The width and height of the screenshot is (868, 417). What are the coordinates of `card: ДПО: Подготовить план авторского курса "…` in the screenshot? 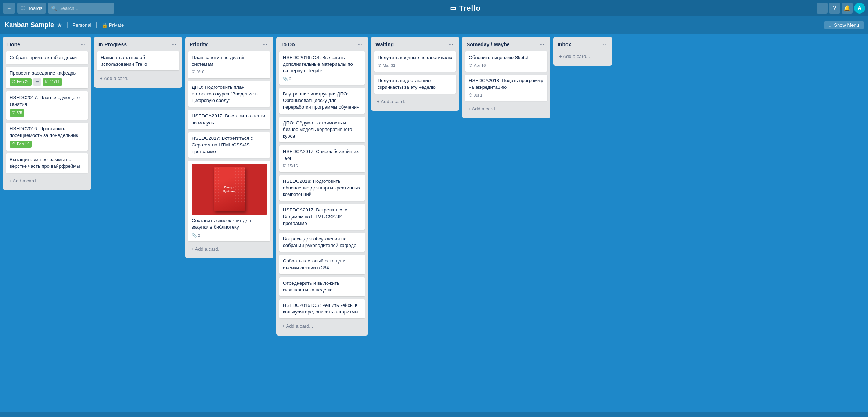 It's located at (229, 94).